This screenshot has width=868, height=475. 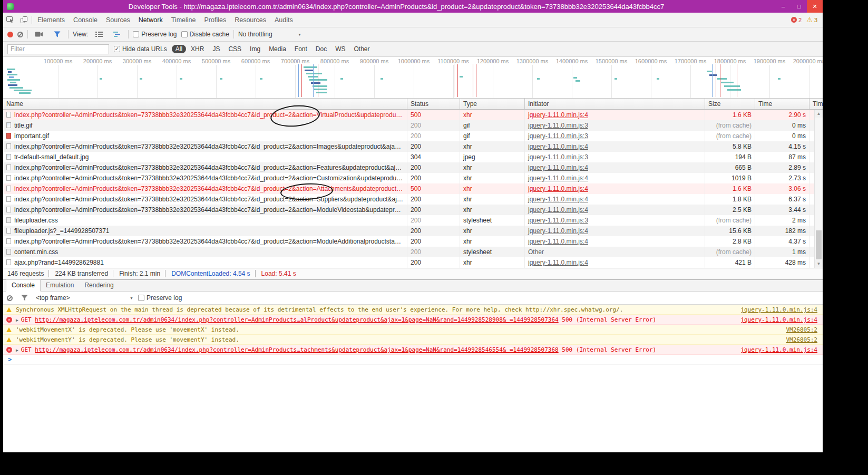 What do you see at coordinates (23, 286) in the screenshot?
I see `drawer-tab-console: Console` at bounding box center [23, 286].